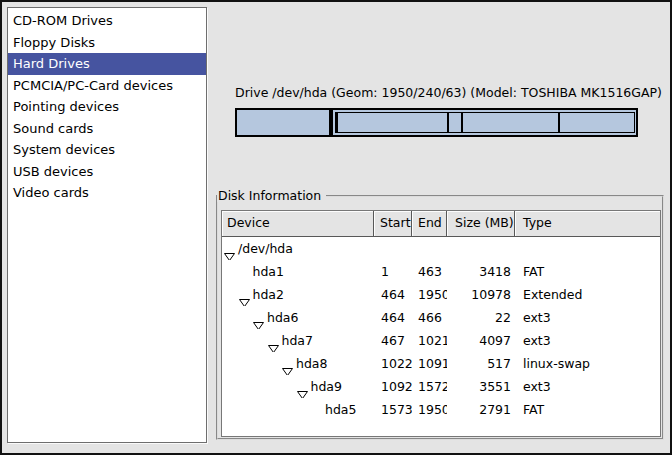 The width and height of the screenshot is (672, 455). Describe the element at coordinates (588, 224) in the screenshot. I see `column-header-type: Type` at that location.